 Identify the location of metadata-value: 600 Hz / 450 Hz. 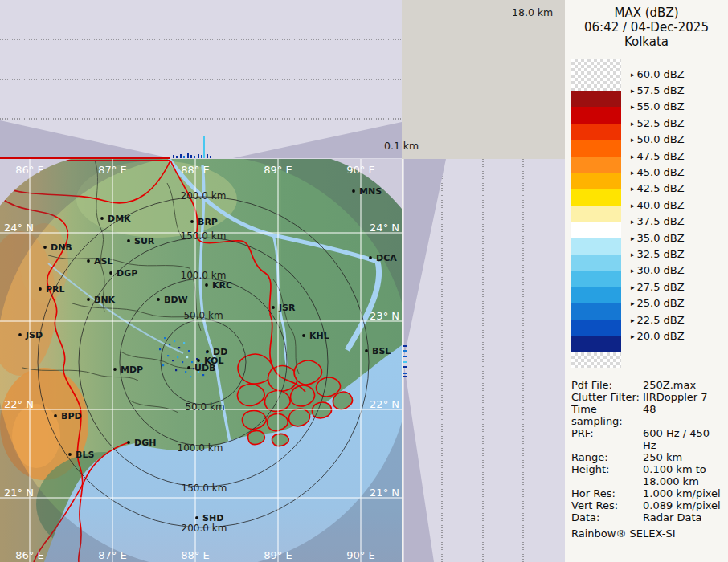
(685, 439).